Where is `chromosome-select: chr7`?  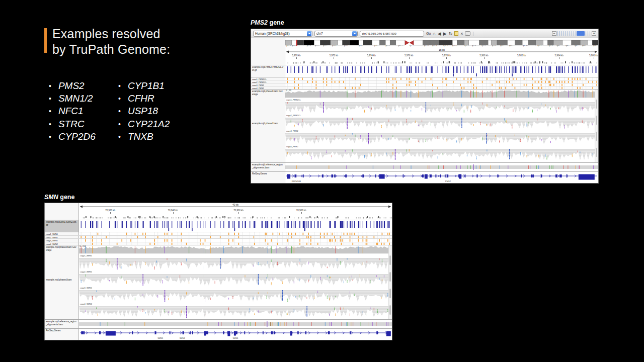 chromosome-select: chr7 is located at coordinates (336, 34).